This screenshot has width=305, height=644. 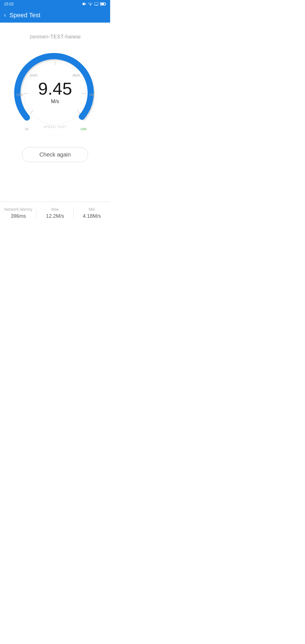 What do you see at coordinates (77, 75) in the screenshot?
I see `svg-text: 450K` at bounding box center [77, 75].